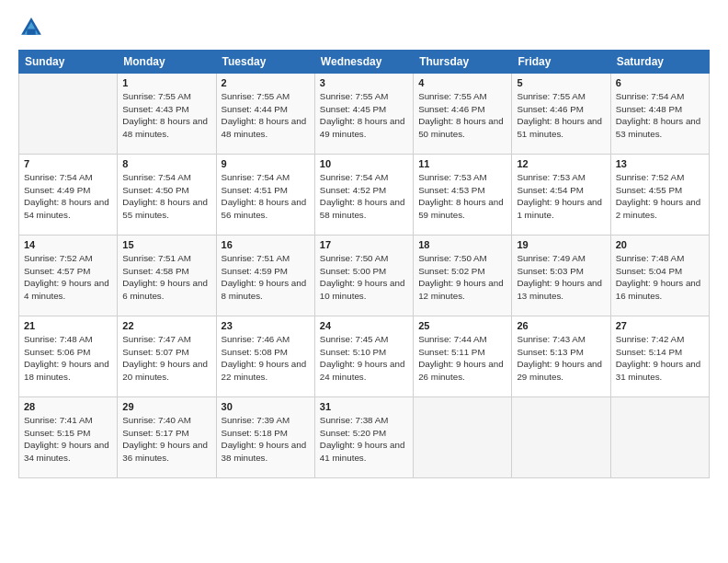  I want to click on day-number: 7, so click(68, 164).